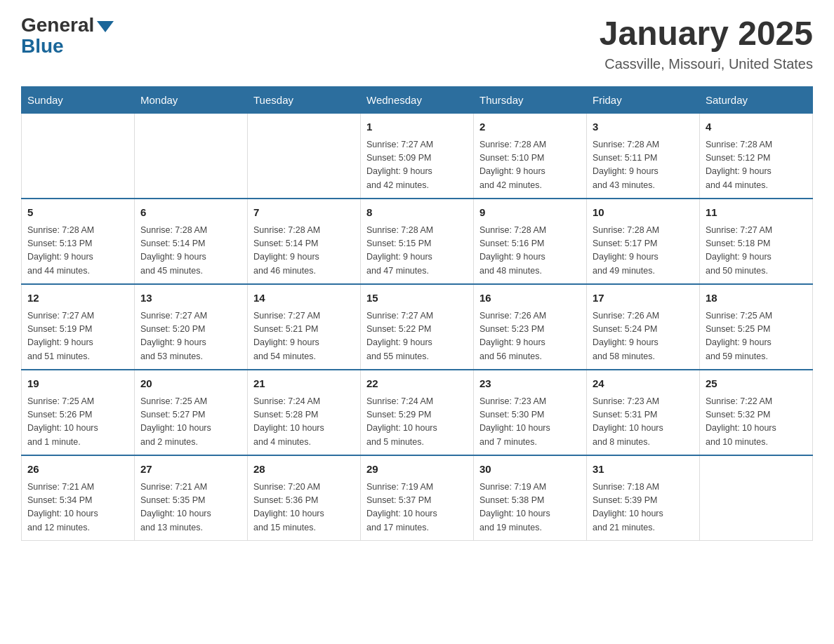 The width and height of the screenshot is (834, 644). I want to click on calendar-cell: 10Sunrise: 7:28 AMSunset: 5:17 PMDayligh…, so click(643, 241).